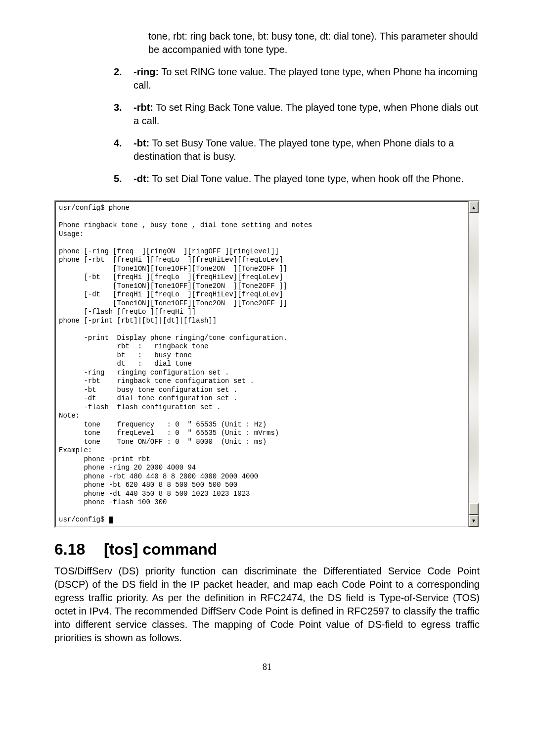  Describe the element at coordinates (474, 521) in the screenshot. I see `scroll-down-button: ▼` at that location.